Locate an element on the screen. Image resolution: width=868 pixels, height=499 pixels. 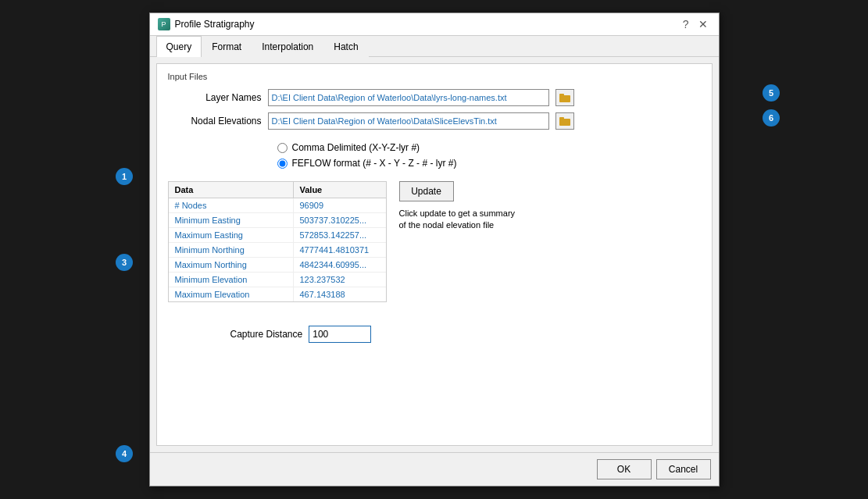
layer-names-label: Layer Names is located at coordinates (215, 98).